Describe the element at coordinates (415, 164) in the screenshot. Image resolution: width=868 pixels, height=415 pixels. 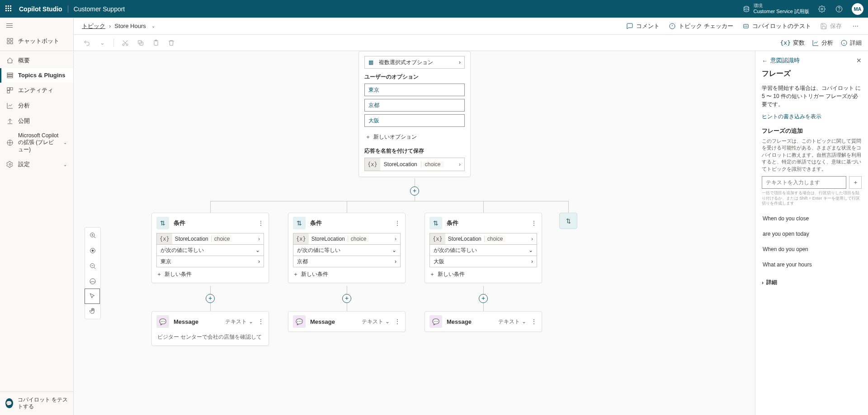
I see `response-variable: {x} StoreLocation choice ›` at that location.